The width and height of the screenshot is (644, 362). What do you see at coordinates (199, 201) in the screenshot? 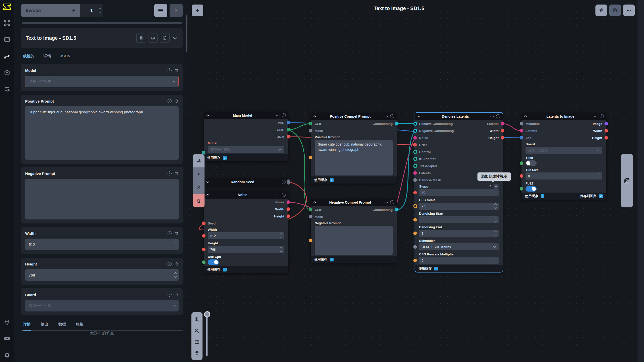
I see `delete-node-button` at bounding box center [199, 201].